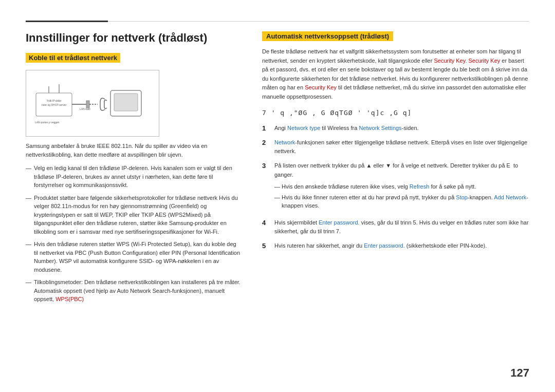 Image resolution: width=555 pixels, height=392 pixels. Describe the element at coordinates (380, 128) in the screenshot. I see `network-settings-link: Network Settings` at that location.